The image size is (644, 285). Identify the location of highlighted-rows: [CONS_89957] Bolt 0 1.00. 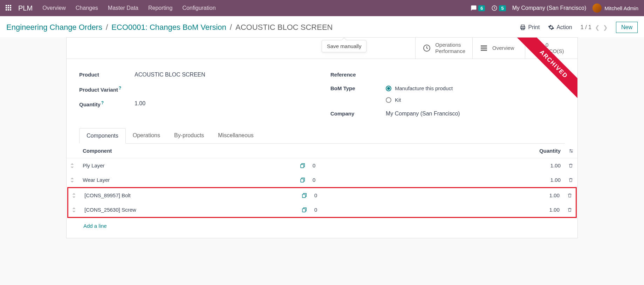
(322, 203).